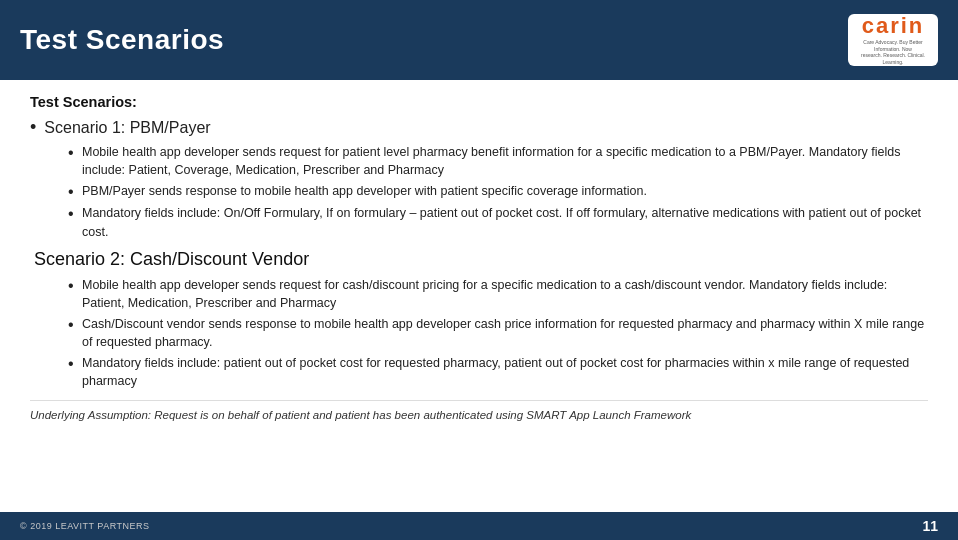  Describe the element at coordinates (85, 526) in the screenshot. I see `footer-copyright: © 2019 LEAVITT PARTNERS` at that location.